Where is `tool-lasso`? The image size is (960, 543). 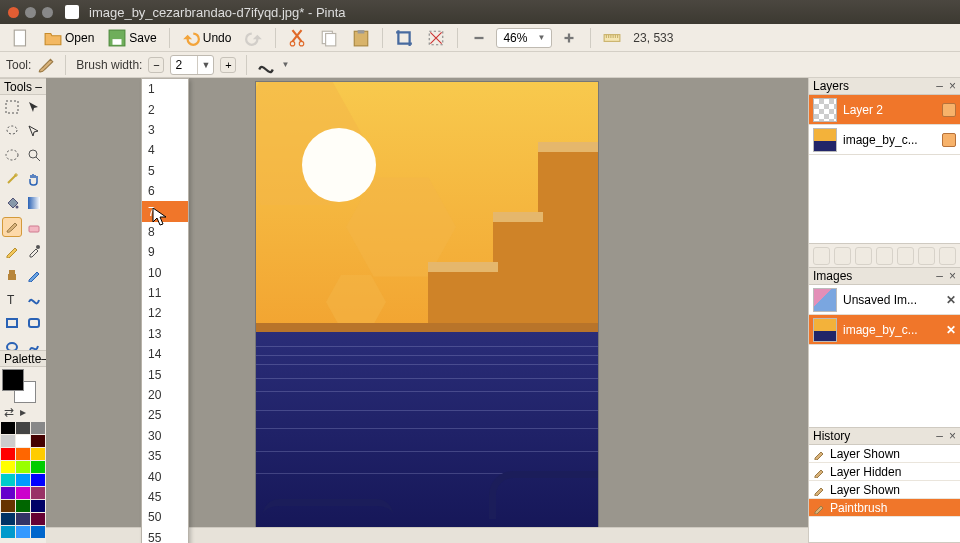
tool-lasso is located at coordinates (12, 131).